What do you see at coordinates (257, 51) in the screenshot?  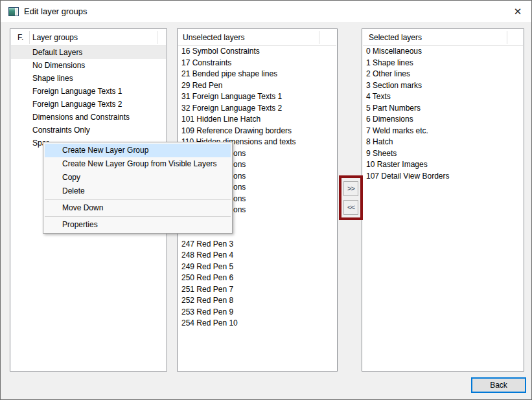 I see `layer-item: 16 Symbol Constraints` at bounding box center [257, 51].